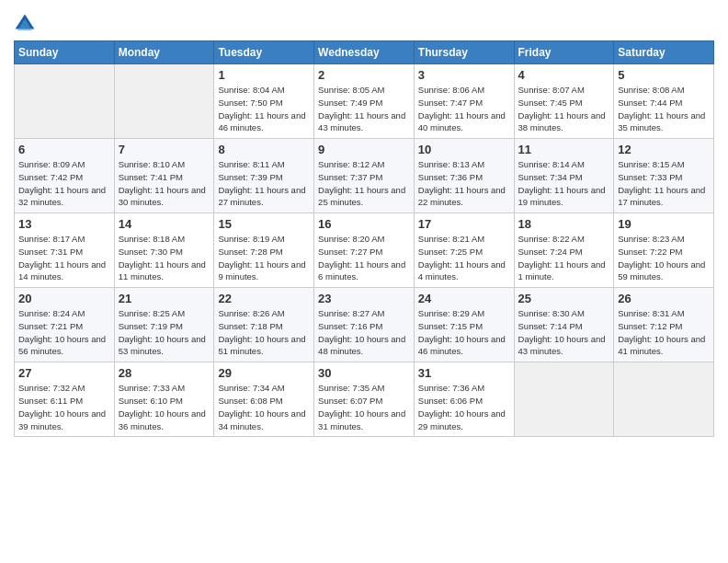 This screenshot has height=563, width=728. Describe the element at coordinates (564, 224) in the screenshot. I see `day-number: 18` at that location.